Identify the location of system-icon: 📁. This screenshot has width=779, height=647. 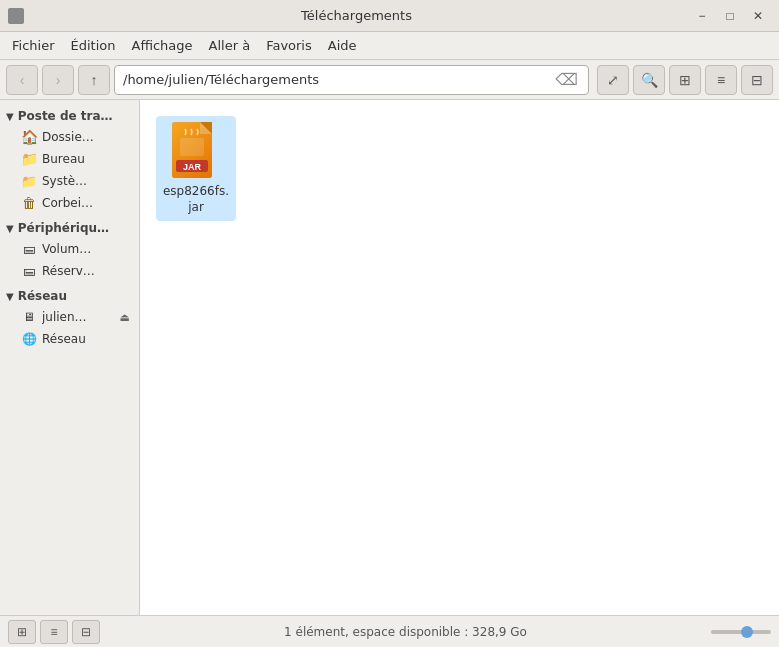
(29, 181).